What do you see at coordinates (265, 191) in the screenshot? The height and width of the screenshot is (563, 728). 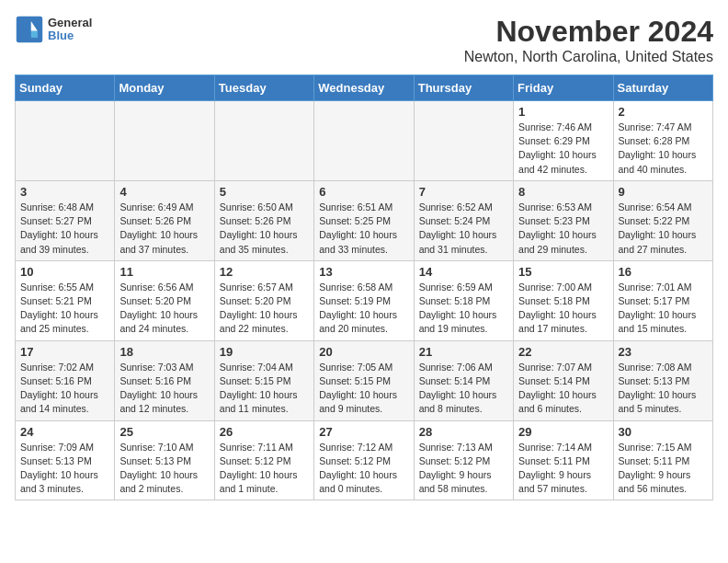 I see `day-number: 5` at bounding box center [265, 191].